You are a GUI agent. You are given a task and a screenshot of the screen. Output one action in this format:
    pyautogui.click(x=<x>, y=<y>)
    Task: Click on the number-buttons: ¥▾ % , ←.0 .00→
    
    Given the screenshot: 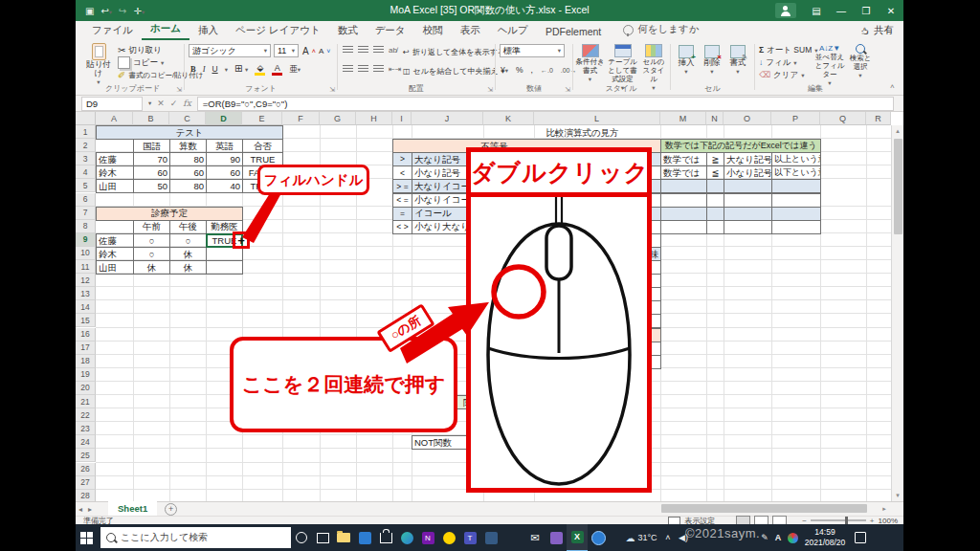 What is the action you would take?
    pyautogui.click(x=539, y=71)
    